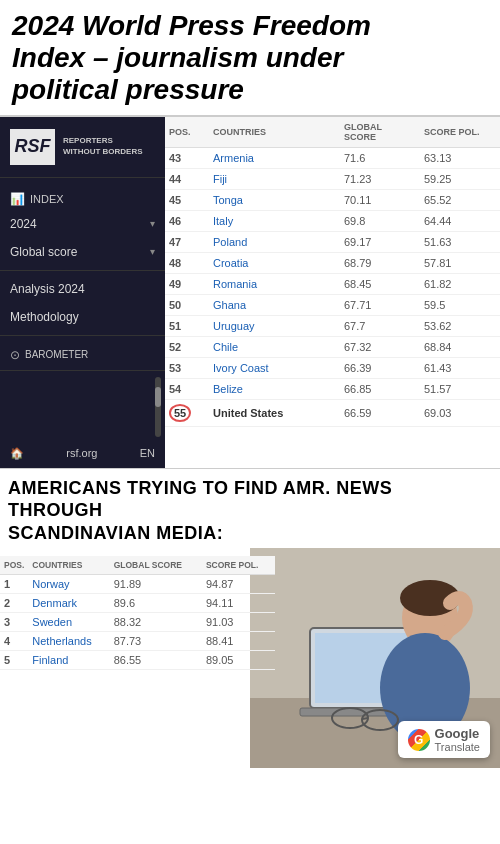 This screenshot has width=500, height=844. I want to click on global-score-cell: 66.39, so click(380, 368).